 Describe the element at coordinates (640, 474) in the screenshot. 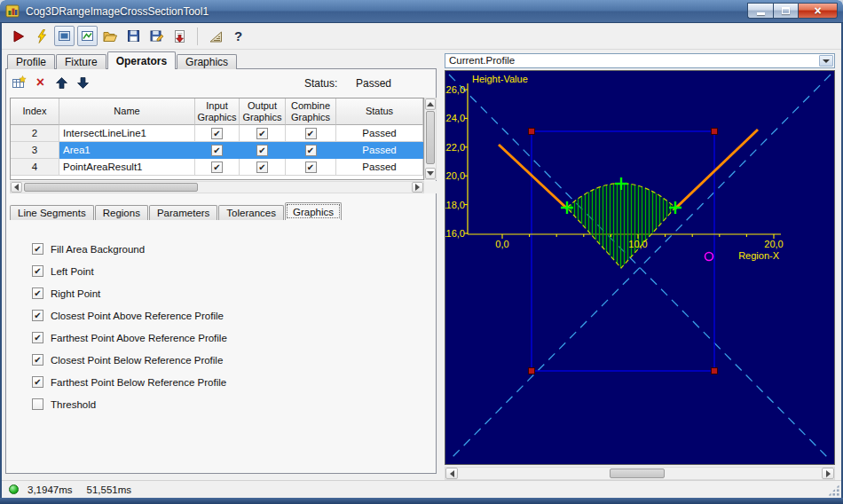

I see `plot-horizontal-scrollbar` at that location.